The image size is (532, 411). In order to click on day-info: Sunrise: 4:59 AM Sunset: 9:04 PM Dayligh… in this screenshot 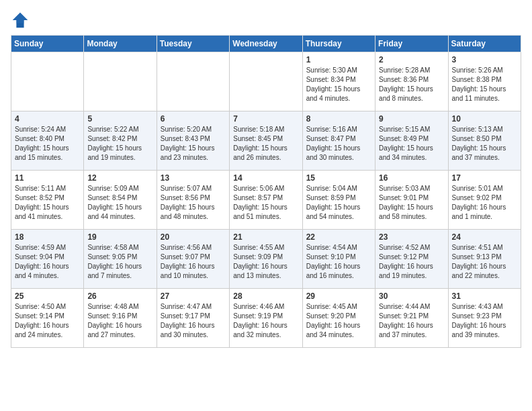, I will do `click(47, 262)`.